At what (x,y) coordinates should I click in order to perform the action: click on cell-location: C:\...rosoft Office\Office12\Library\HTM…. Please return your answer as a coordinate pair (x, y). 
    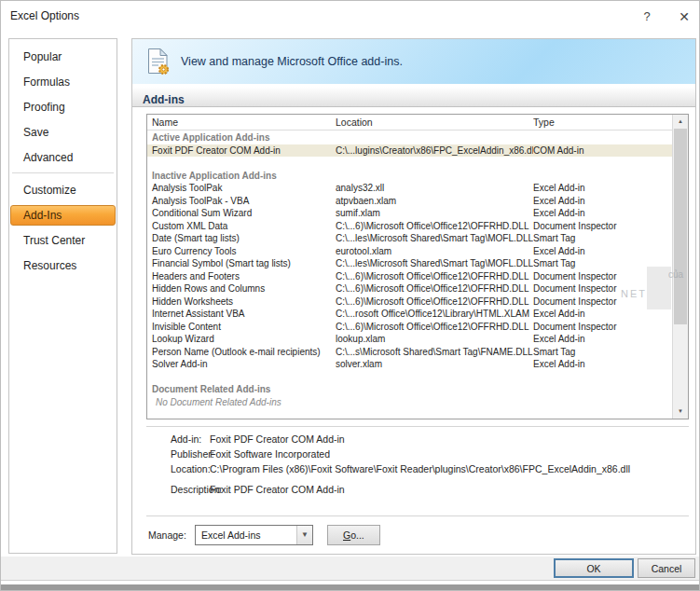
    Looking at the image, I should click on (434, 314).